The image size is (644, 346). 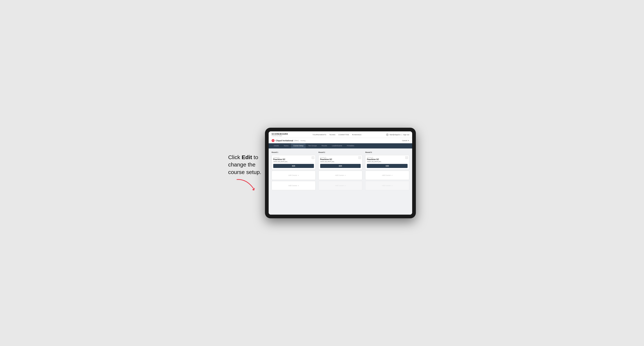 I want to click on round-2-label: Round 2, so click(x=340, y=152).